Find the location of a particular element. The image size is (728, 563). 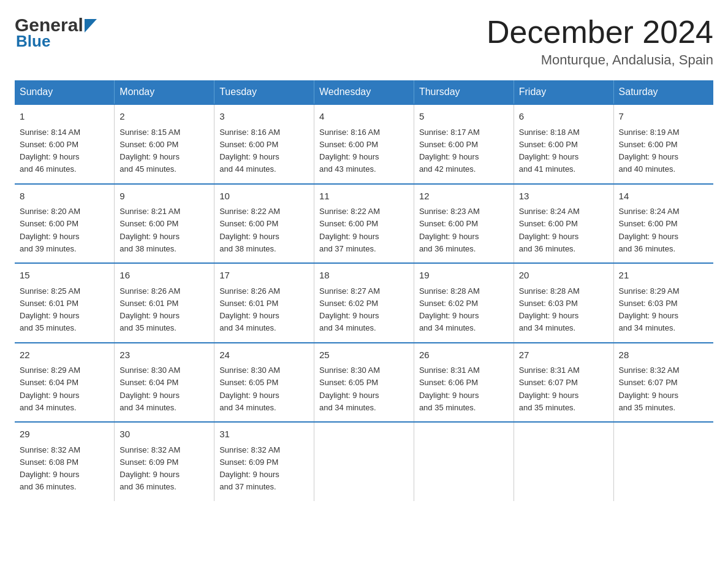

col-friday: Friday is located at coordinates (564, 92).